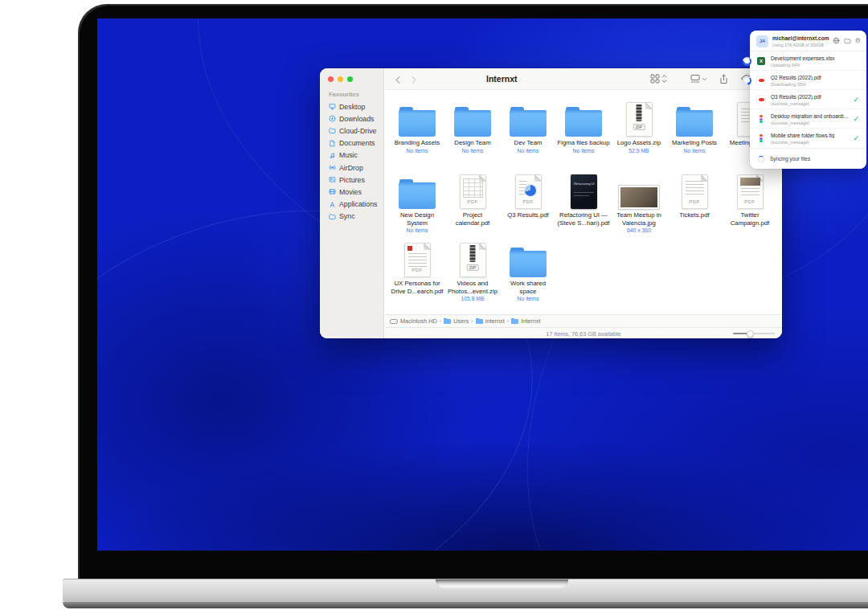 The image size is (868, 610). I want to click on globe-icon, so click(836, 40).